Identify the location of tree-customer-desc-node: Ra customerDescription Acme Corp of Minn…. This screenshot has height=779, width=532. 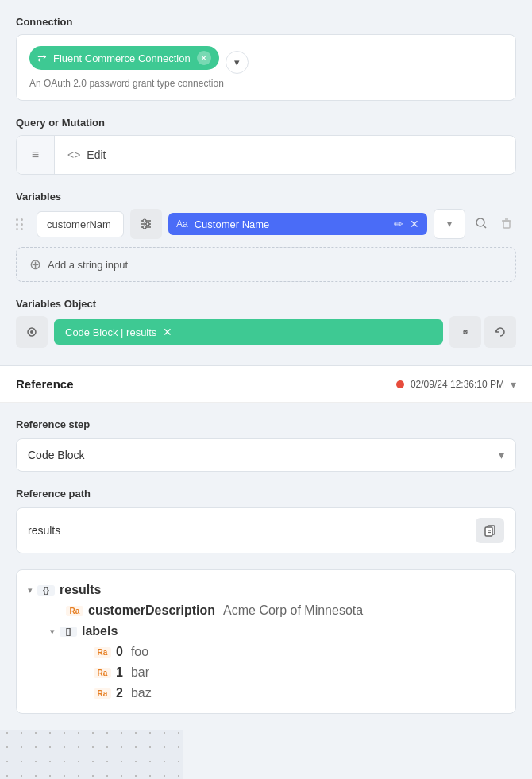
(277, 611).